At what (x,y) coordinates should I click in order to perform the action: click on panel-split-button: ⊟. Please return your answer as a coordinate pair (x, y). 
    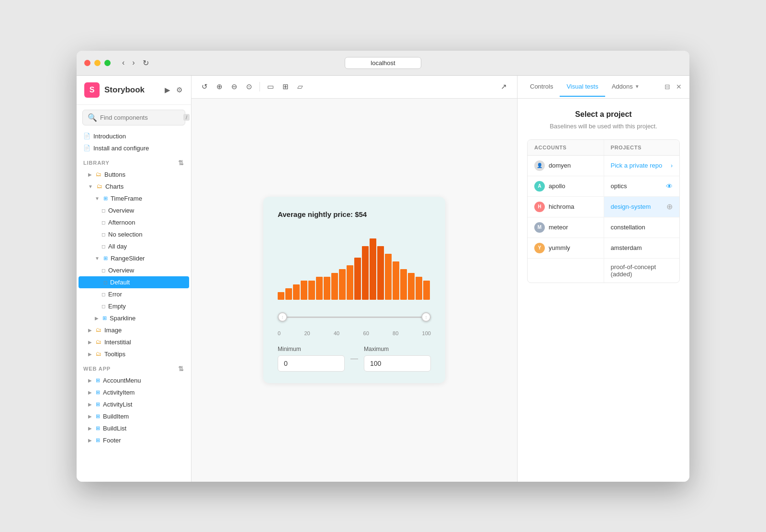
    Looking at the image, I should click on (667, 87).